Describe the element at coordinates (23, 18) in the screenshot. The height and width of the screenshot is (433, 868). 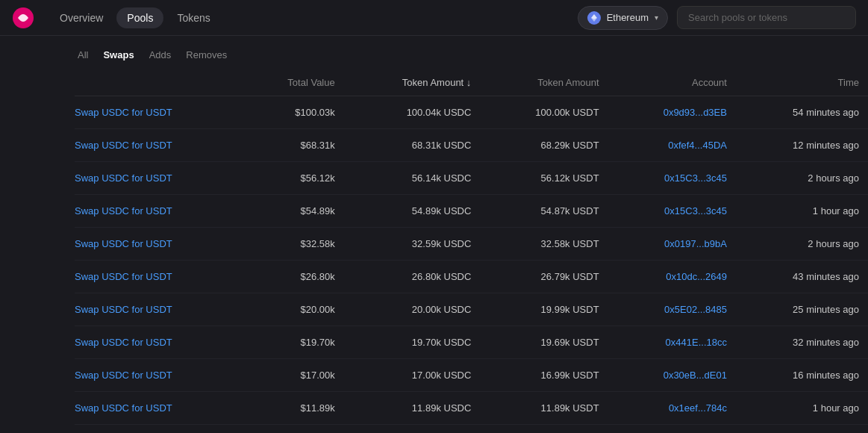
I see `app-logo` at that location.